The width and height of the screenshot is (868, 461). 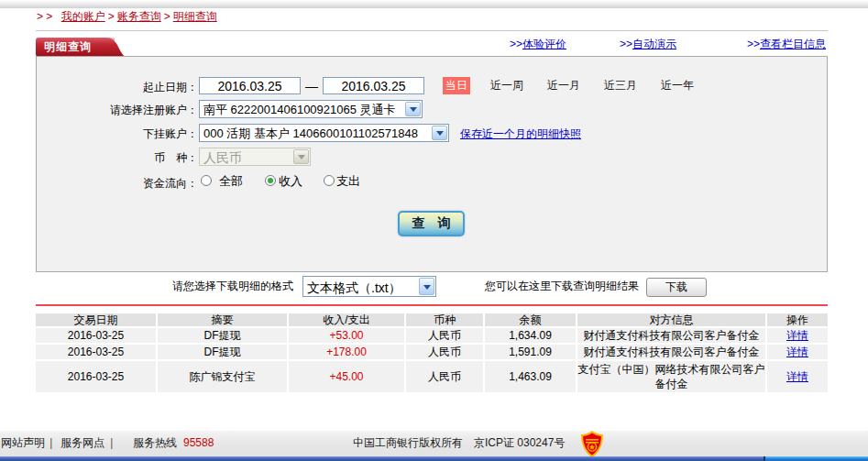 I want to click on save-snapshot-link: 保存近一个月的明细快照, so click(x=521, y=134).